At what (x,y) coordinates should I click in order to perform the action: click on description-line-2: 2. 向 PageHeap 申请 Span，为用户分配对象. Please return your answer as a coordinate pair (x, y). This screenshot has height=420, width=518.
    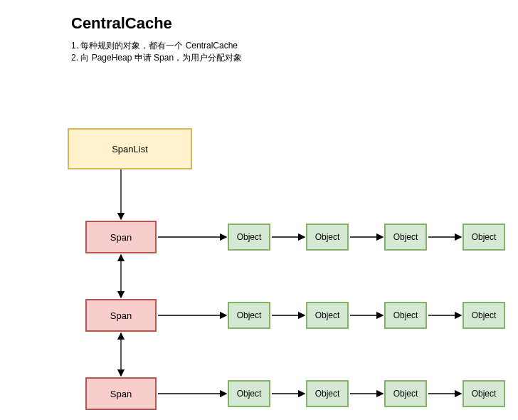
    Looking at the image, I should click on (157, 58).